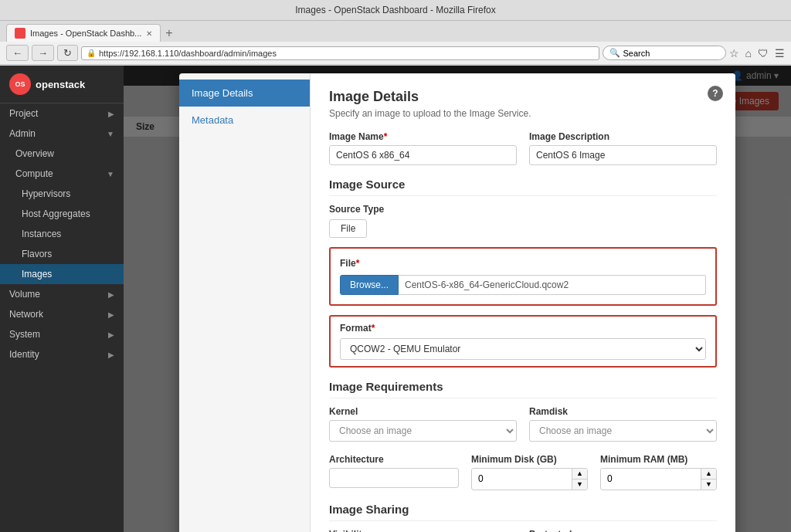  Describe the element at coordinates (523, 276) in the screenshot. I see `file-upload-section: File* Browse...` at that location.